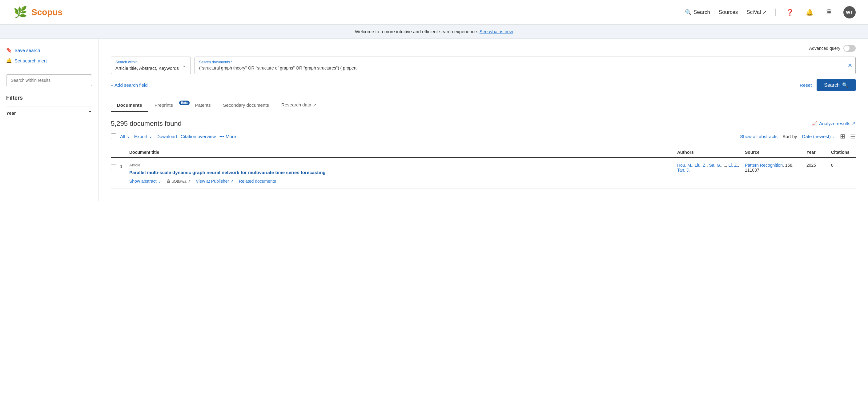 Image resolution: width=868 pixels, height=398 pixels. What do you see at coordinates (776, 12) in the screenshot?
I see `nav-divider` at bounding box center [776, 12].